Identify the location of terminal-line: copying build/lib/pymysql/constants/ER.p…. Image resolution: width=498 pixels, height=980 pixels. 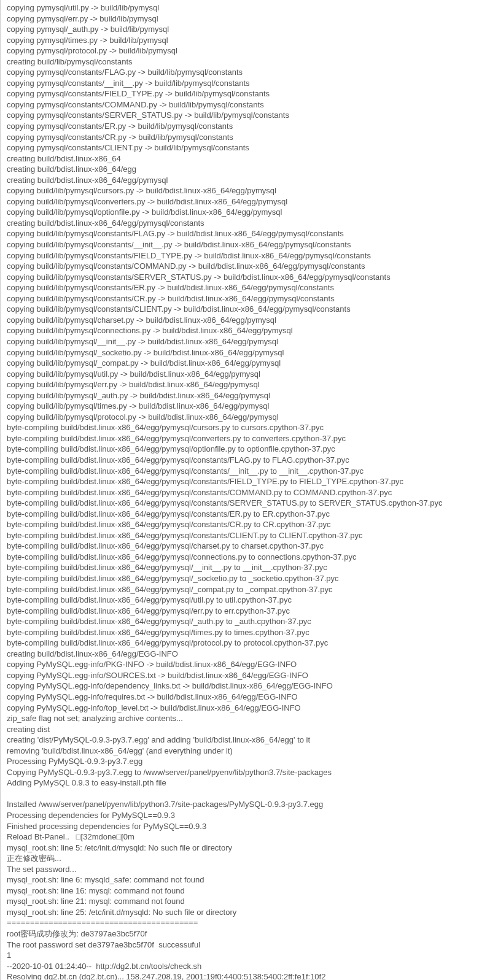
(249, 288).